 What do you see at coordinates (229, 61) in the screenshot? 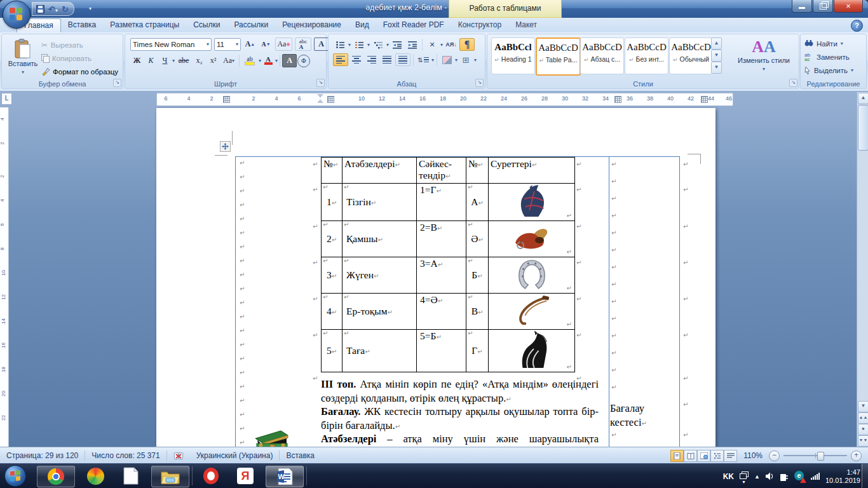
I see `change-case-button: Aa▾` at bounding box center [229, 61].